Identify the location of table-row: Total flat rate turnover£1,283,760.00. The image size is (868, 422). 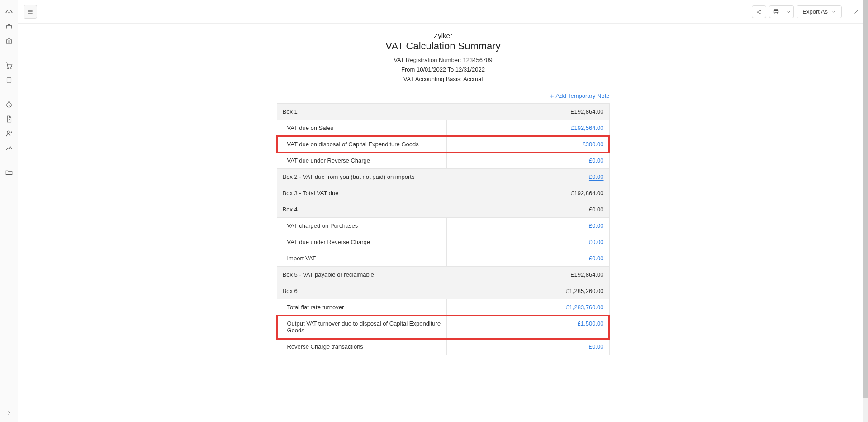
(443, 307).